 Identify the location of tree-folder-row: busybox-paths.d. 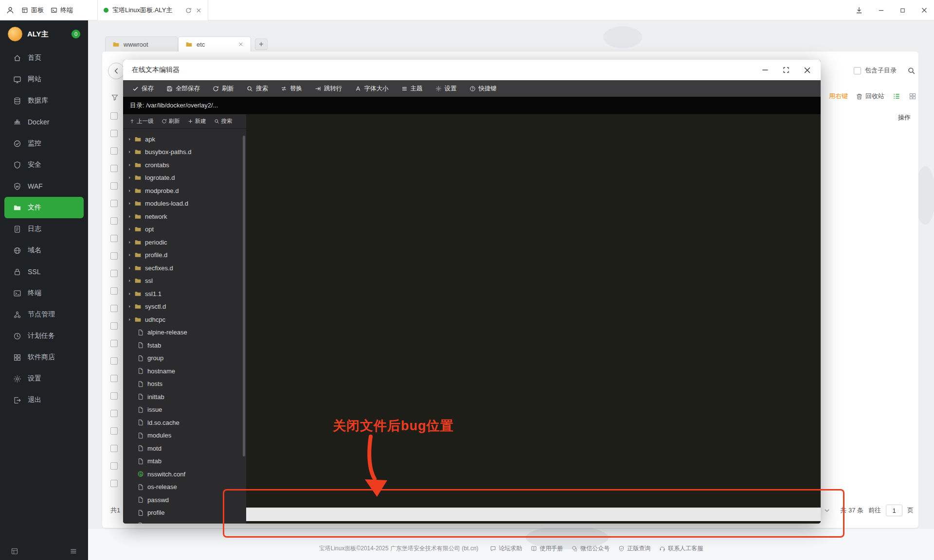
(185, 153).